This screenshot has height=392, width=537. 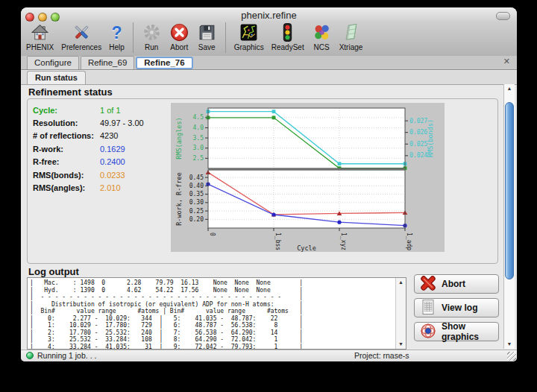 I want to click on toolbar-item-label: Run, so click(x=151, y=48).